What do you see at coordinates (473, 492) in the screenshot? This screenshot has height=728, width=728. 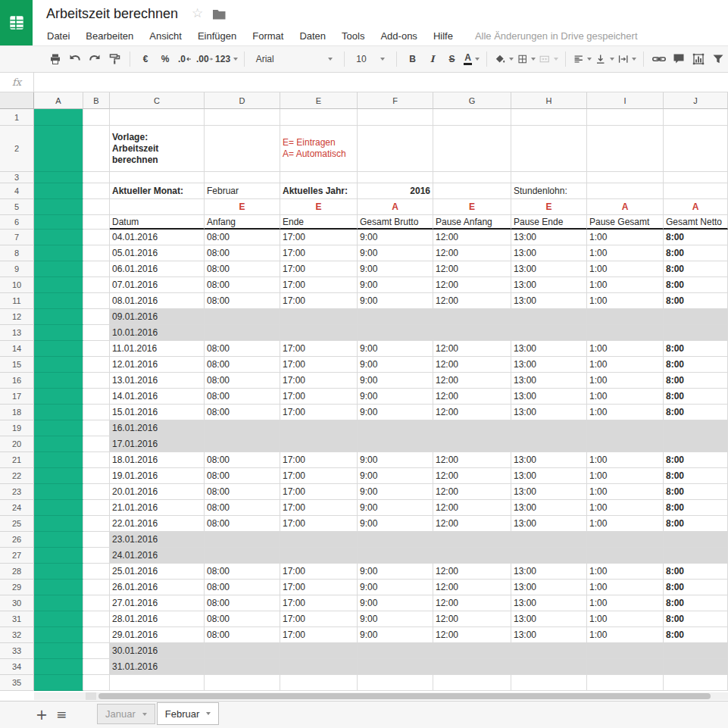 I see `cell-G23: 12:00` at bounding box center [473, 492].